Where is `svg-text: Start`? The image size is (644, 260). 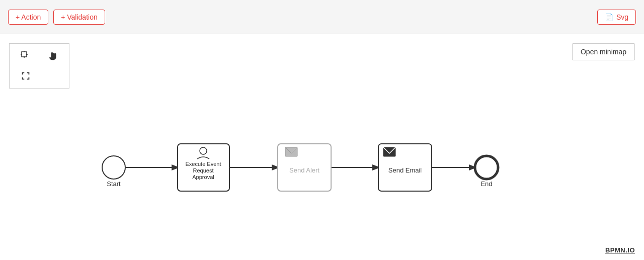
svg-text: Start is located at coordinates (114, 184).